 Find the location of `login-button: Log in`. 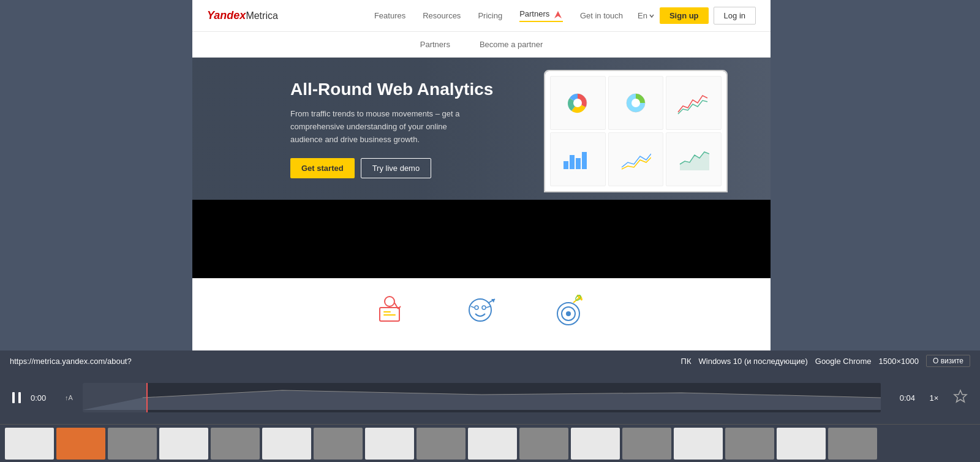

login-button: Log in is located at coordinates (735, 16).